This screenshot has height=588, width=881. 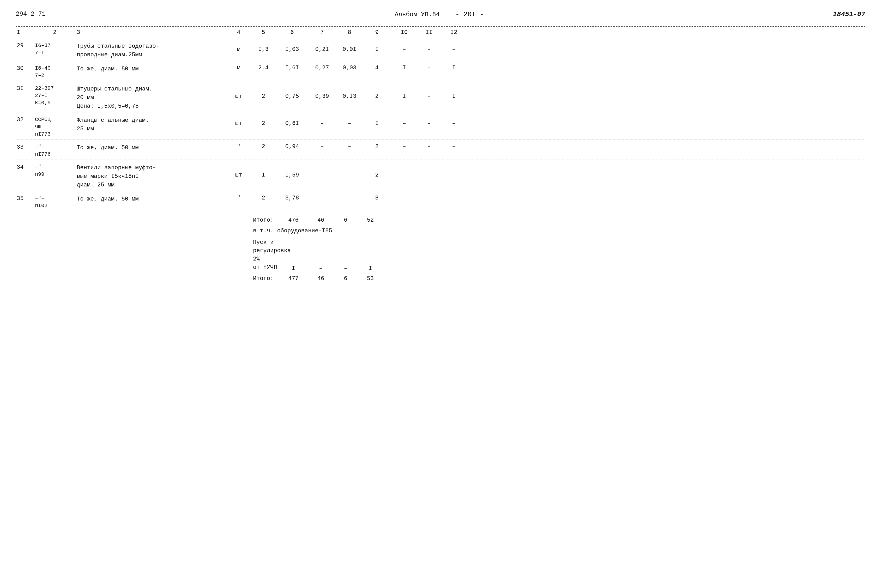 I want to click on vtch-label: в т.ч. оборудование–I85, so click(x=318, y=231).